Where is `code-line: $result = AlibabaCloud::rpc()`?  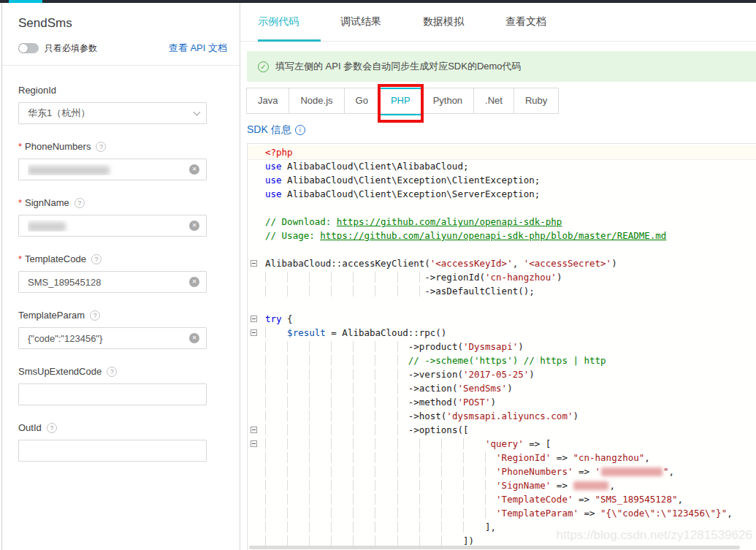 code-line: $result = AlibabaCloud::rpc() is located at coordinates (502, 333).